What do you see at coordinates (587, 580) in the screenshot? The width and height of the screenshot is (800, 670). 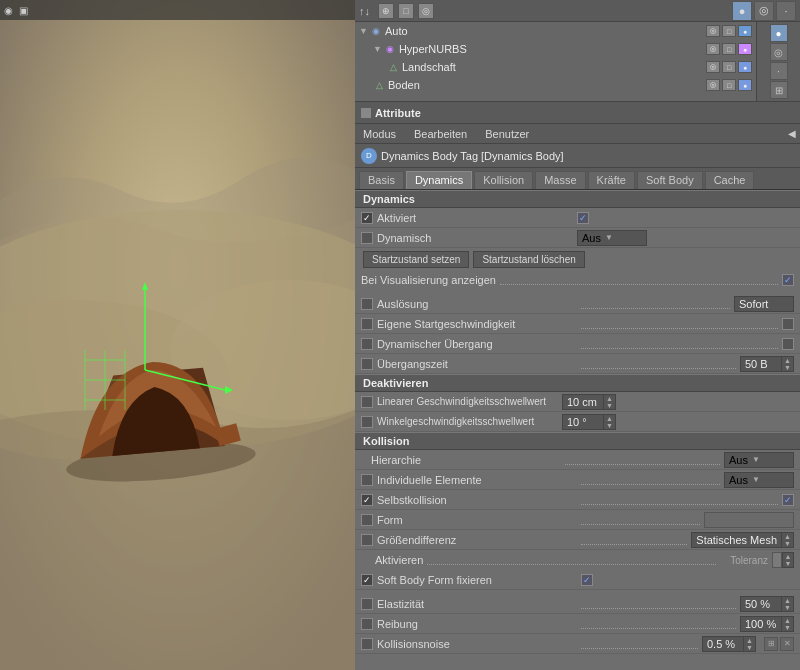 I see `check-soft-body-form` at bounding box center [587, 580].